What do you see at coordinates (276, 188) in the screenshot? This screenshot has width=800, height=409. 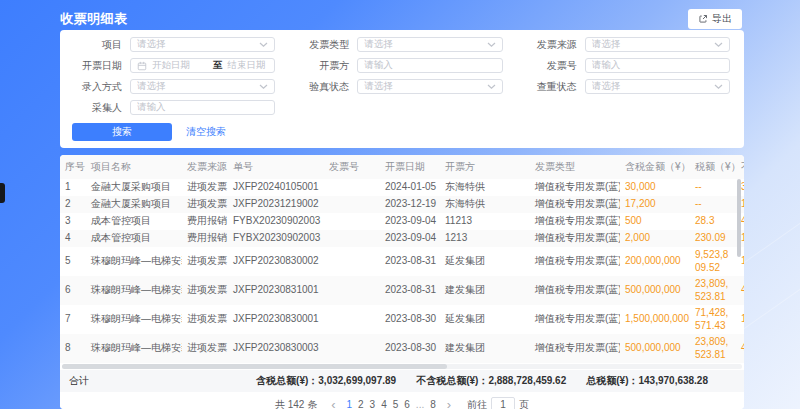 I see `cell-order-no: JXFP20240105001` at bounding box center [276, 188].